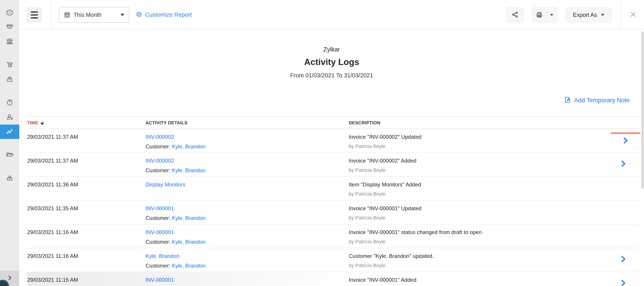 This screenshot has width=644, height=286. What do you see at coordinates (585, 15) in the screenshot?
I see `export-as-label: Export As` at bounding box center [585, 15].